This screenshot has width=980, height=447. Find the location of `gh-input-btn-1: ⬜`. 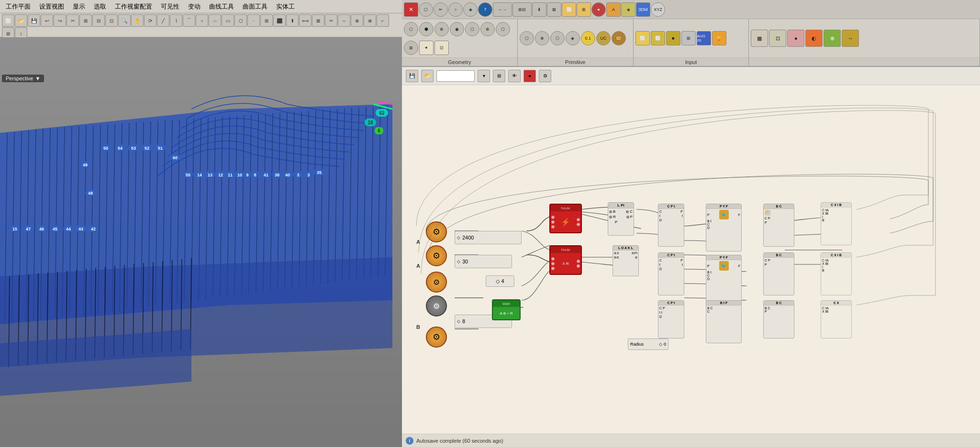

gh-input-btn-1: ⬜ is located at coordinates (643, 38).